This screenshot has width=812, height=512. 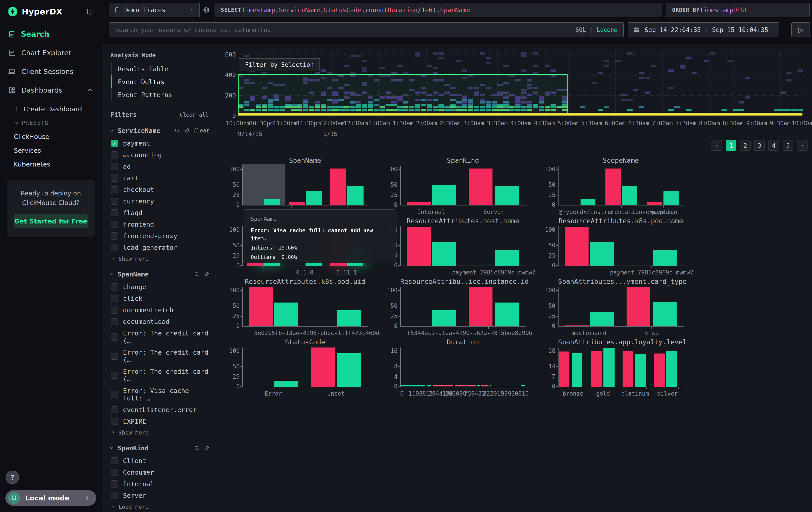 What do you see at coordinates (621, 367) in the screenshot?
I see `chart-plot: 281470bronzegoldplatinumsilver` at bounding box center [621, 367].